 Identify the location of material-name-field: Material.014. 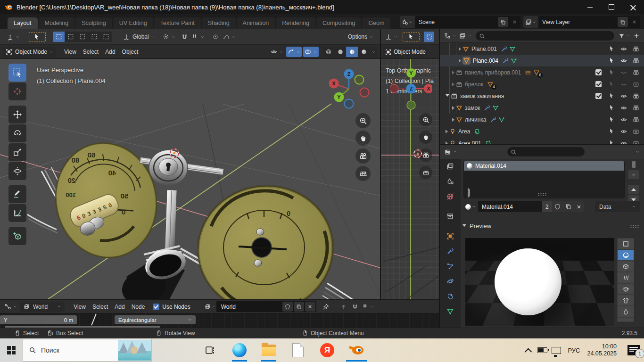
(510, 206).